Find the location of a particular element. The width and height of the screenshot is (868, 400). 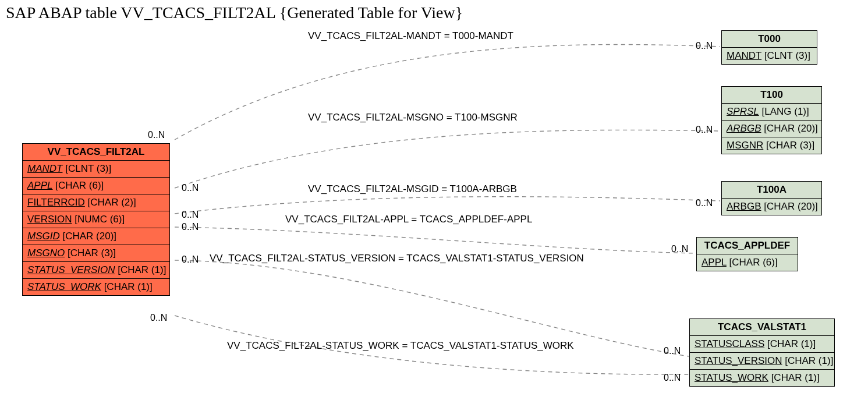

cardinality-main-6: 0..N is located at coordinates (158, 318).